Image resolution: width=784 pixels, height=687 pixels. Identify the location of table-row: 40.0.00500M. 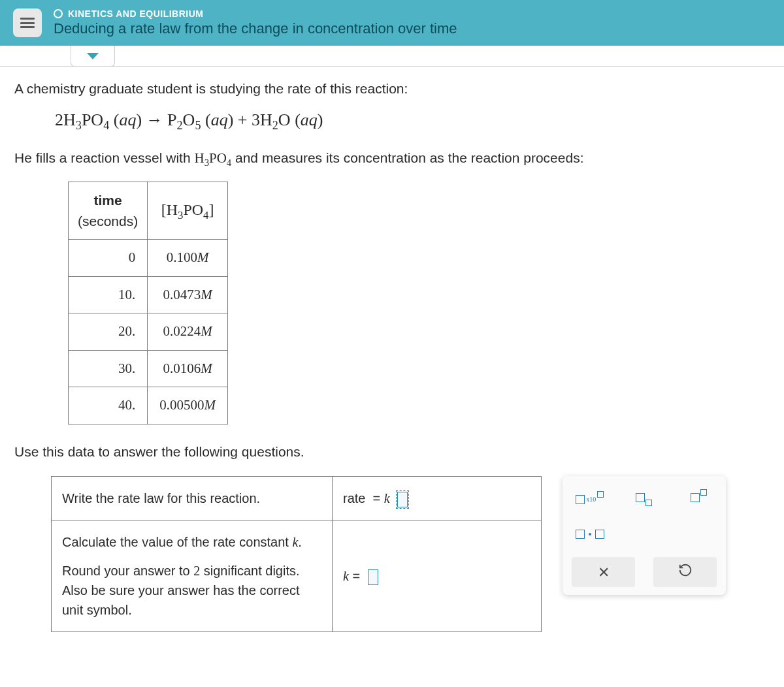
(148, 406).